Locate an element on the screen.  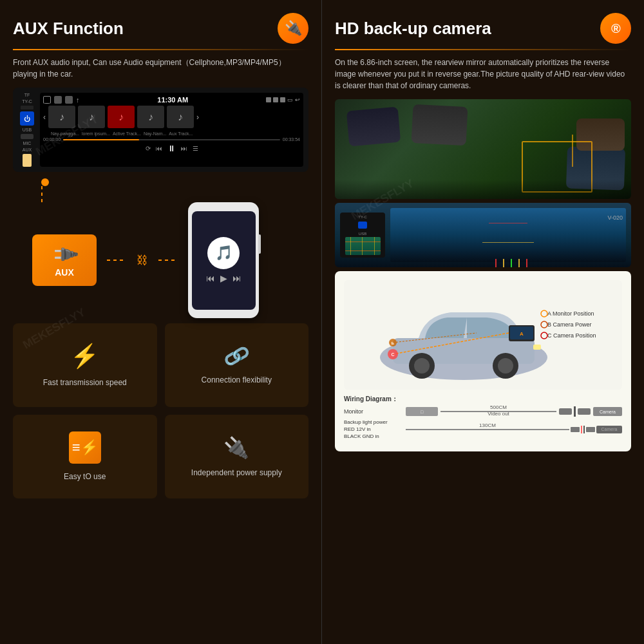
monitor-text: Monitor is located at coordinates (373, 412).